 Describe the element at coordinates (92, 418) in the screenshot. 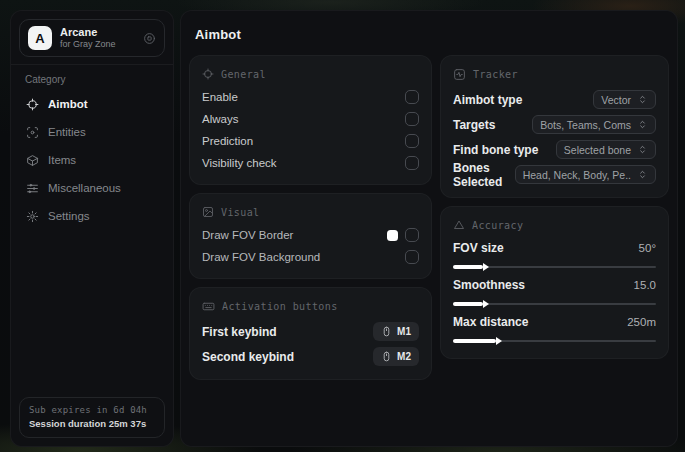

I see `subscription-info: Sub expires in 6d 04h Session duration 2…` at that location.